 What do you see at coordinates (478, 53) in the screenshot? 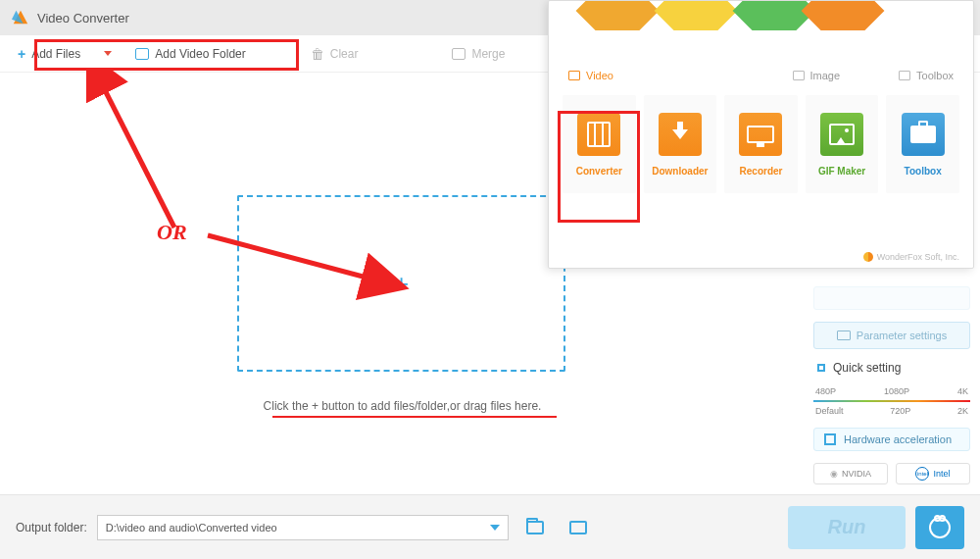
I see `merge-button: Merge` at bounding box center [478, 53].